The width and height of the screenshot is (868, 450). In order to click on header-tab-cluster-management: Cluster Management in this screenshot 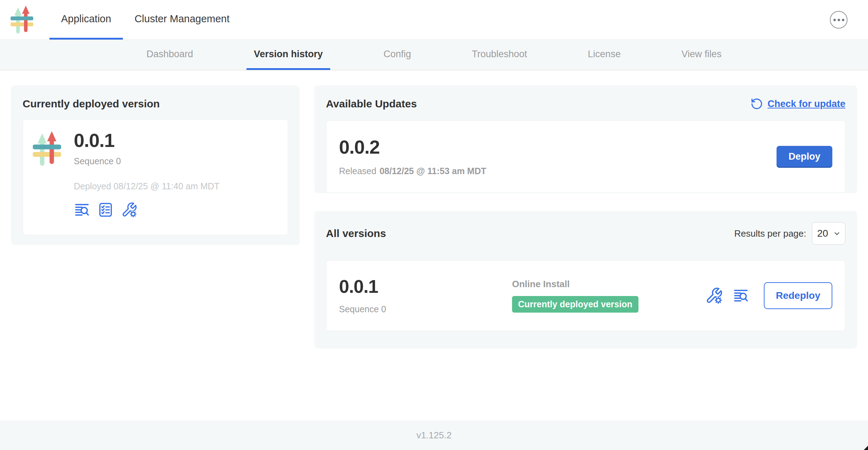, I will do `click(182, 20)`.